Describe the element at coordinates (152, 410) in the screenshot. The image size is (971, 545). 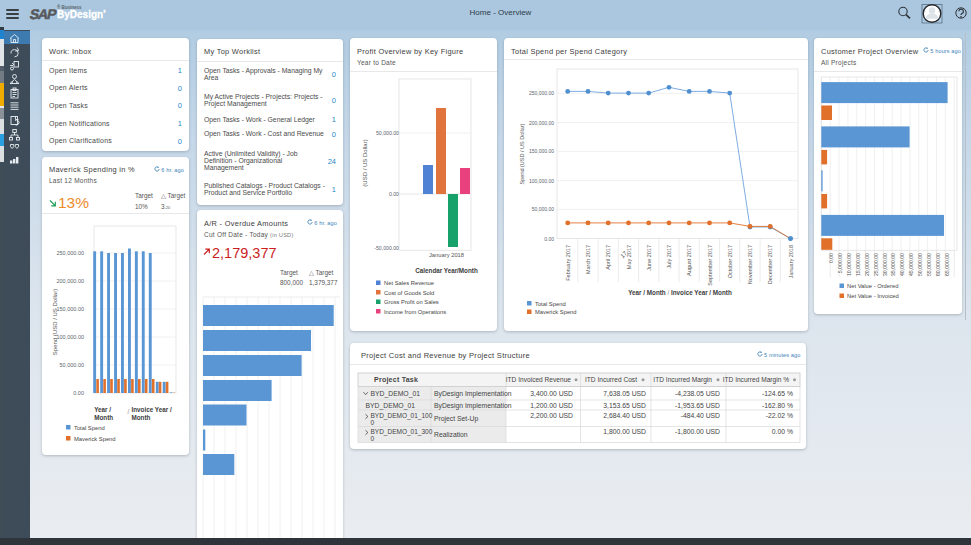
I see `svg-text: Invoice Year /` at that location.